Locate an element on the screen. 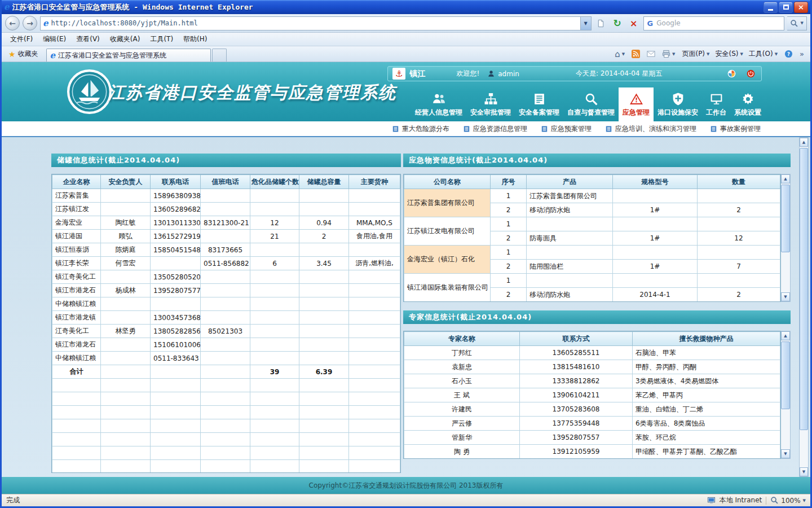 Image resolution: width=812 pixels, height=508 pixels. address-bar: e http://localhost:8080/yjpt/Main.html ▼ is located at coordinates (316, 24).